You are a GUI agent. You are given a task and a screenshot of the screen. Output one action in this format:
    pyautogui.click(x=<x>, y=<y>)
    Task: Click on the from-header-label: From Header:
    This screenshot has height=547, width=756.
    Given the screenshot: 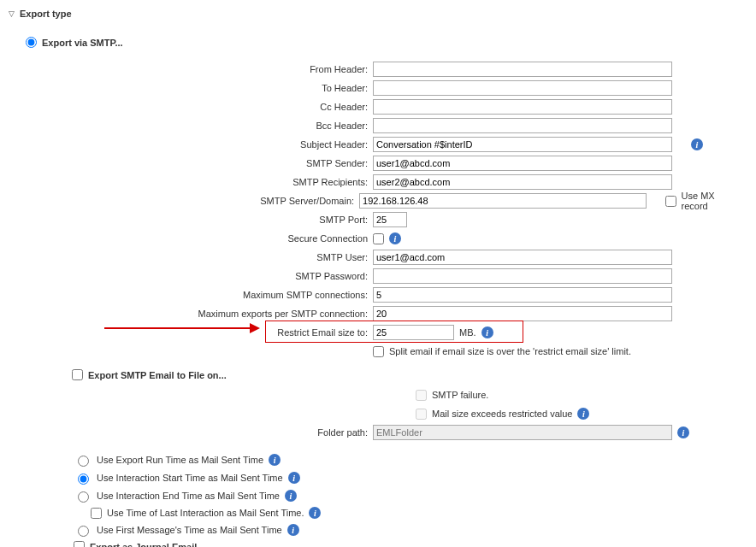 What is the action you would take?
    pyautogui.click(x=199, y=69)
    